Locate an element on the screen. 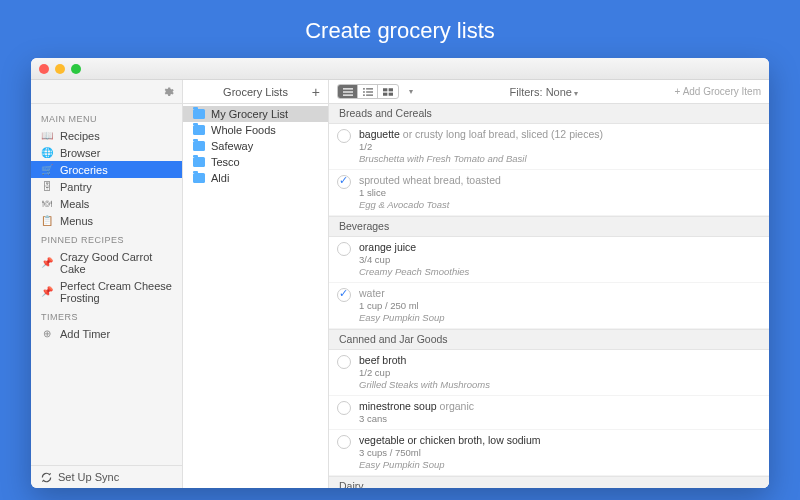 The image size is (800, 500). view-mode-dropdown: ▾ is located at coordinates (411, 92).